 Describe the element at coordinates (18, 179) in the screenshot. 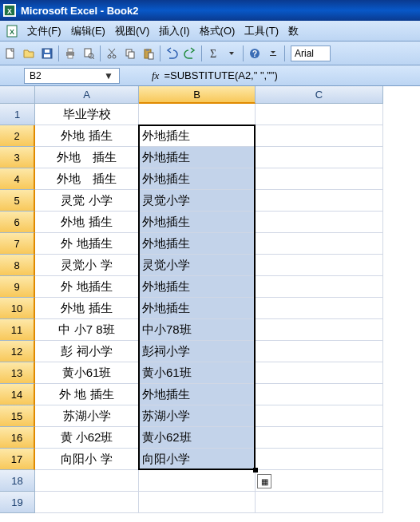

I see `row-header: 4` at that location.